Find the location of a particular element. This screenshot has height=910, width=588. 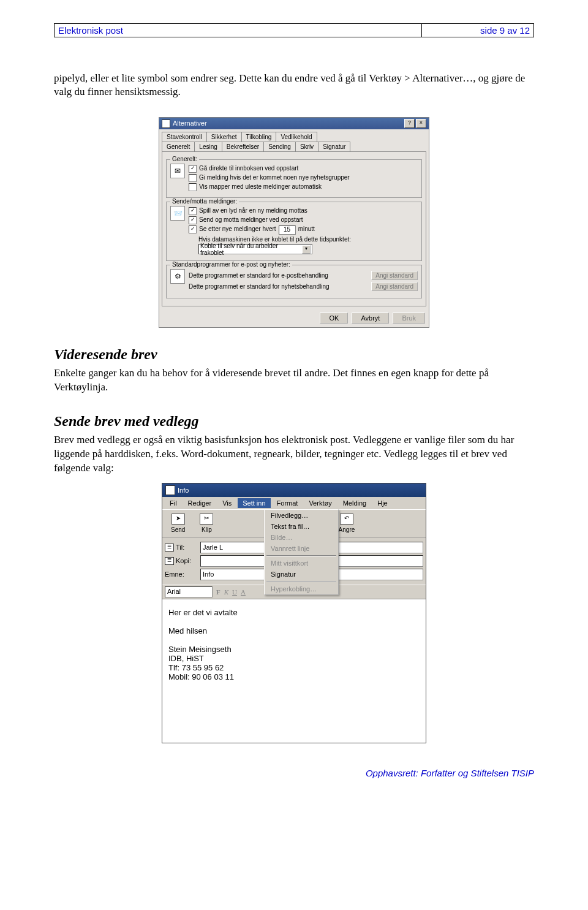

tab-row-bottom: Generelt Lesing Bekreftelser Sending Skr… is located at coordinates (294, 146).